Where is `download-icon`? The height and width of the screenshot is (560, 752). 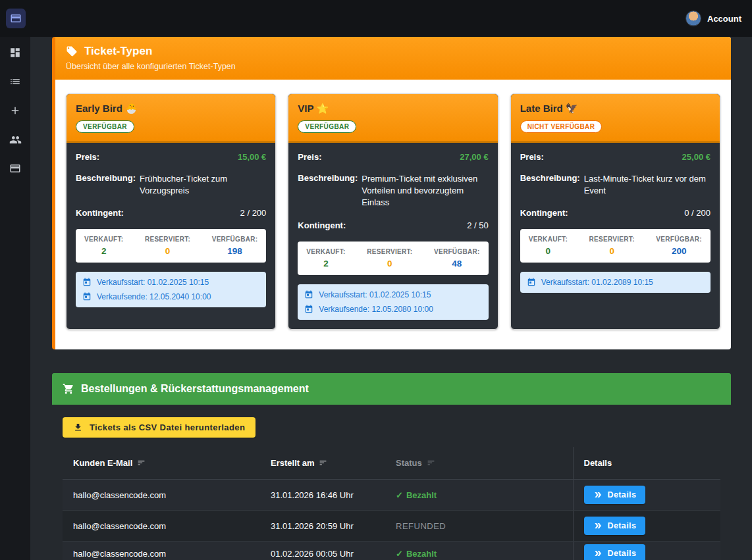 download-icon is located at coordinates (78, 428).